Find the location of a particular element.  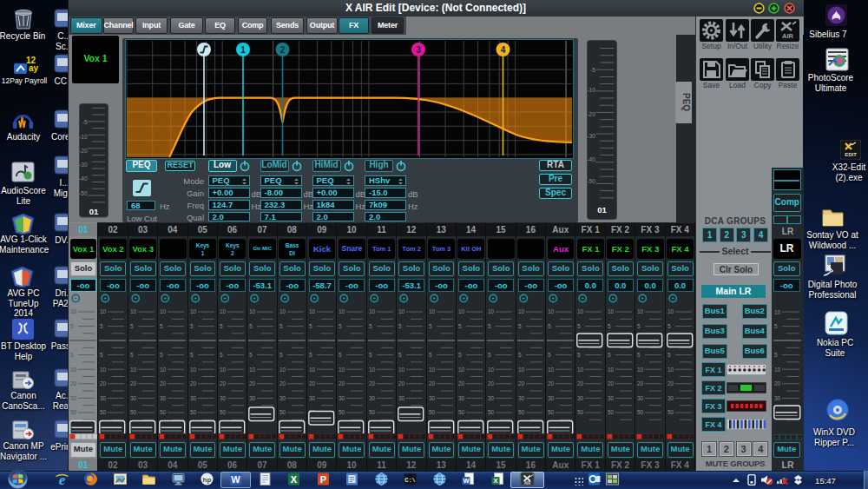

svg-text: -50 is located at coordinates (83, 193).